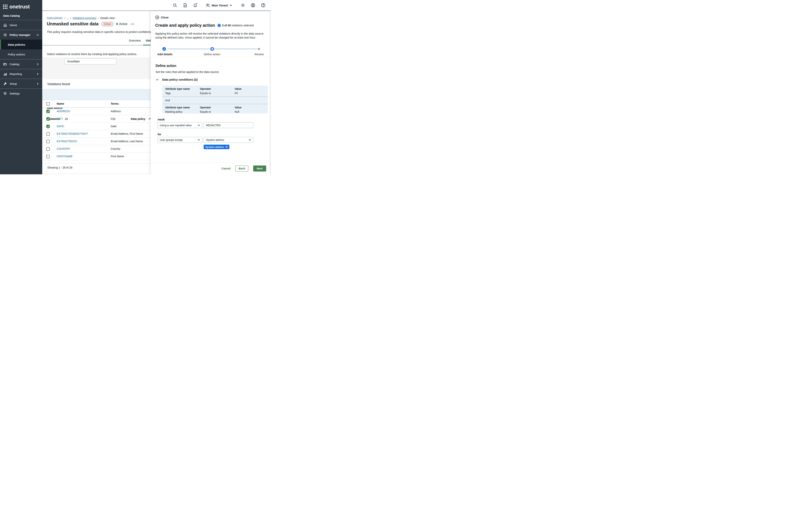 The image size is (812, 523). What do you see at coordinates (195, 5) in the screenshot?
I see `notifications-bell-icon` at bounding box center [195, 5].